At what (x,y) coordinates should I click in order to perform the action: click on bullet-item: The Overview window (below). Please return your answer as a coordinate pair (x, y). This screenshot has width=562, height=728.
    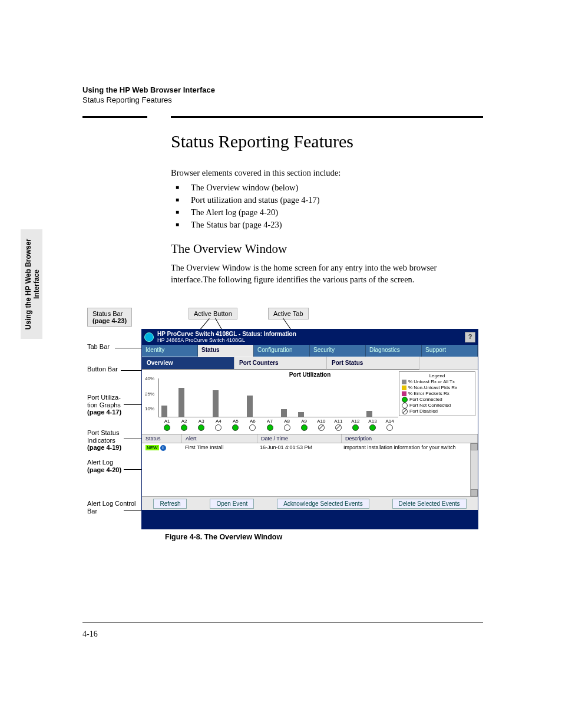
    Looking at the image, I should click on (327, 187).